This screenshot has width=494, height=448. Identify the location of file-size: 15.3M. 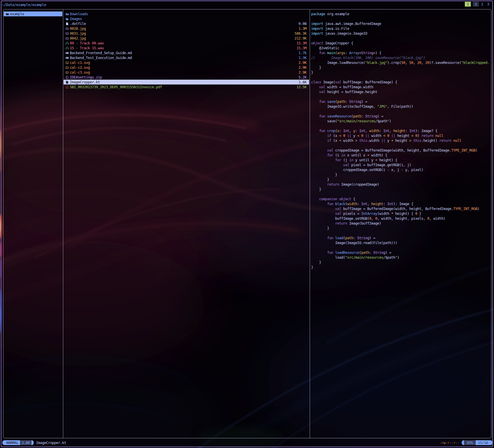
(302, 43).